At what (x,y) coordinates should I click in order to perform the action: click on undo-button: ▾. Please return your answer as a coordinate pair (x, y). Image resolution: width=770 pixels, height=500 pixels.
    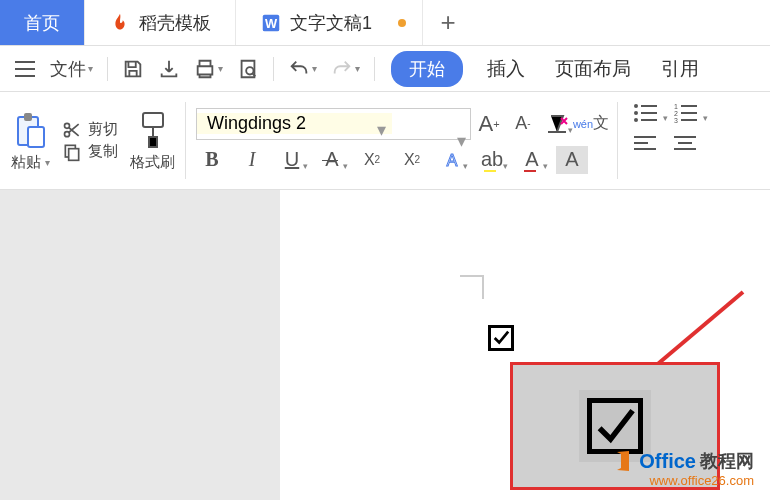
    Looking at the image, I should click on (302, 69).